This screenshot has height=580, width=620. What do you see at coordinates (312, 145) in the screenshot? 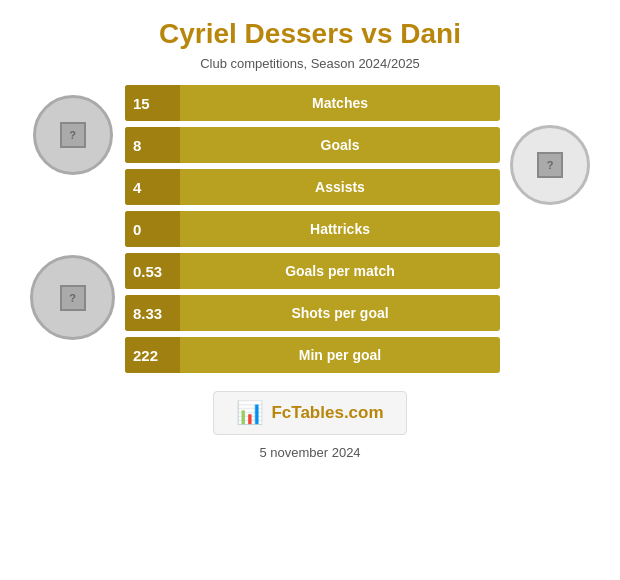
I see `stat-row: 8Goals` at bounding box center [312, 145].